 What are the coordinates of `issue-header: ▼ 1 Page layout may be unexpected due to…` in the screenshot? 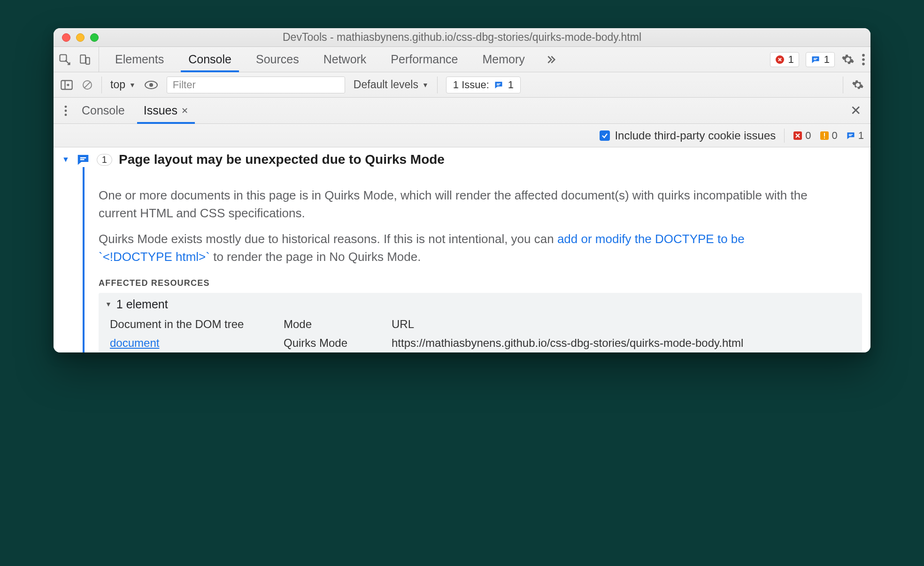 It's located at (462, 160).